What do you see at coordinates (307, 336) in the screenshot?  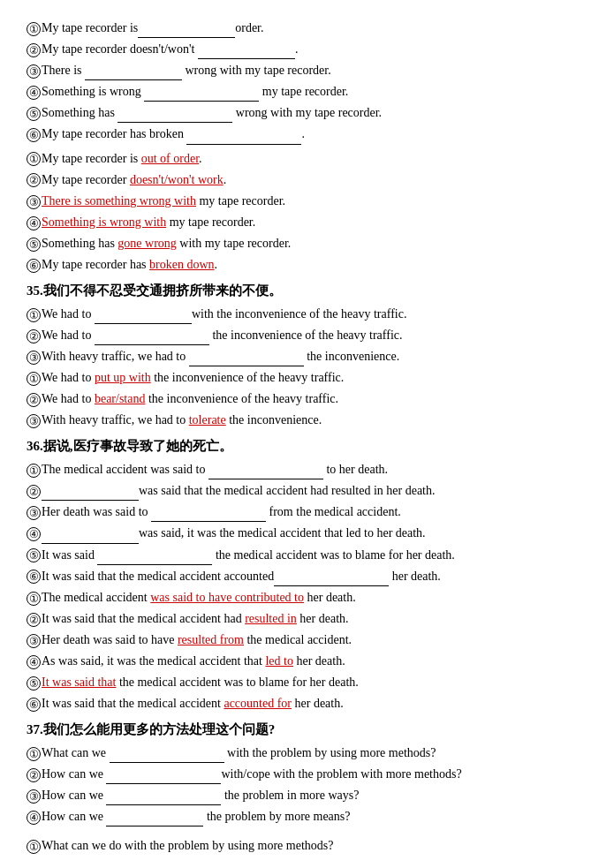 I see `s35-q2: ②We had to the inconvenience of the heav…` at bounding box center [307, 336].